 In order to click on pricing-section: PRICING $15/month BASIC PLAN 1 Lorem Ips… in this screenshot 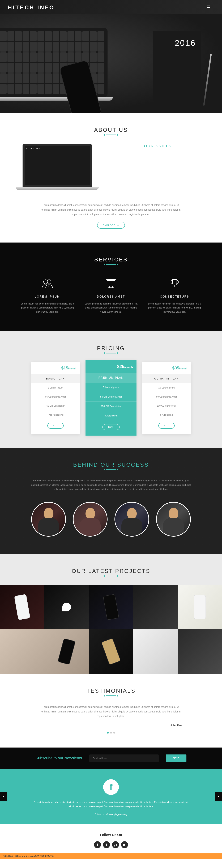, I will do `click(111, 390)`.